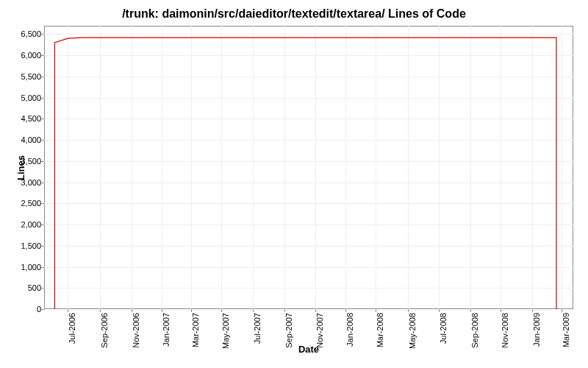  What do you see at coordinates (72, 328) in the screenshot?
I see `x-tick-label: Jul-2006` at bounding box center [72, 328].